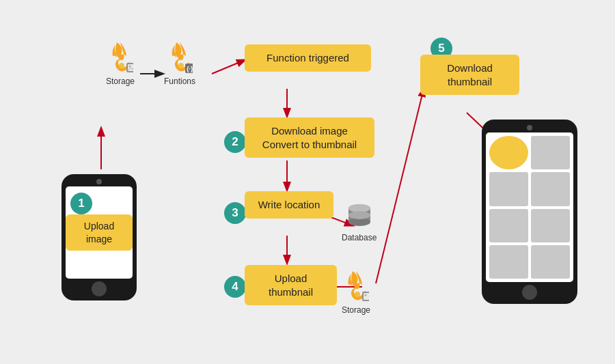 Image resolution: width=615 pixels, height=364 pixels. What do you see at coordinates (289, 205) in the screenshot?
I see `write-location-box: Write location` at bounding box center [289, 205].